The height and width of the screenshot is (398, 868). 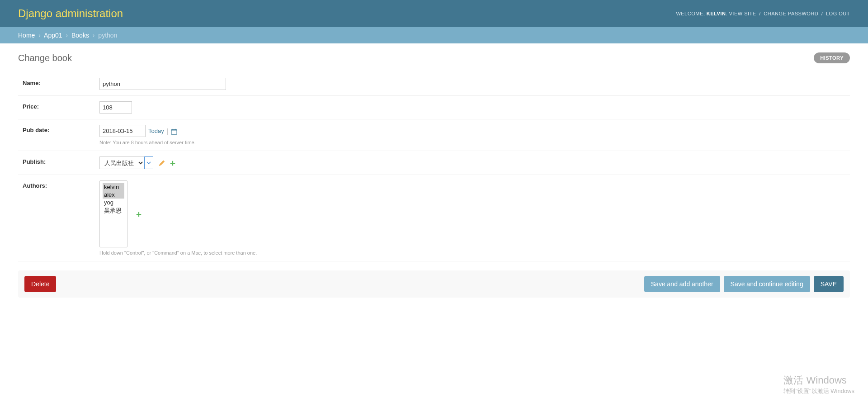 What do you see at coordinates (113, 203) in the screenshot?
I see `authors-option: yog` at bounding box center [113, 203].